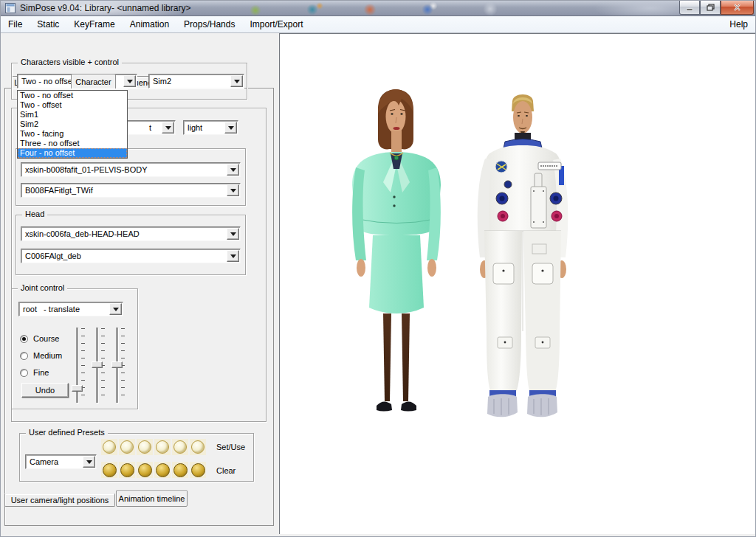 This screenshot has width=756, height=537. I want to click on set-use-label: Set/Use, so click(230, 447).